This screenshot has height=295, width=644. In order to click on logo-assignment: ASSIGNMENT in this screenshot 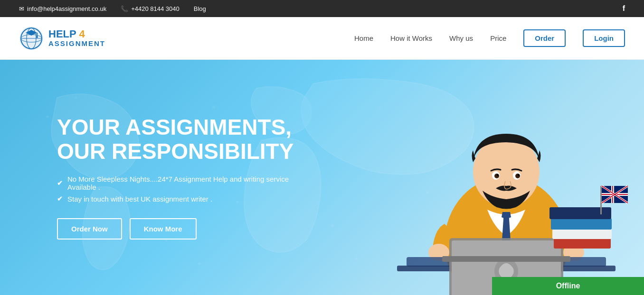, I will do `click(77, 44)`.